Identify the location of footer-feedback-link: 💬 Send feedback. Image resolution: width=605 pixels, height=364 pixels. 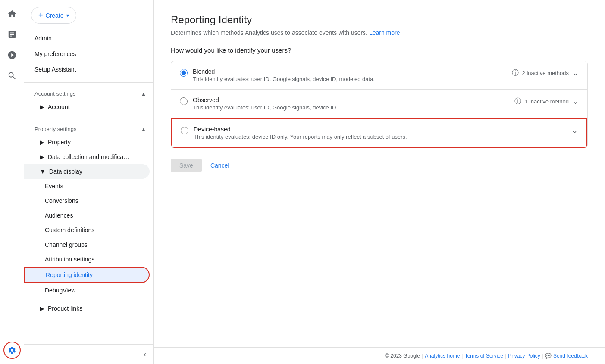
(567, 356).